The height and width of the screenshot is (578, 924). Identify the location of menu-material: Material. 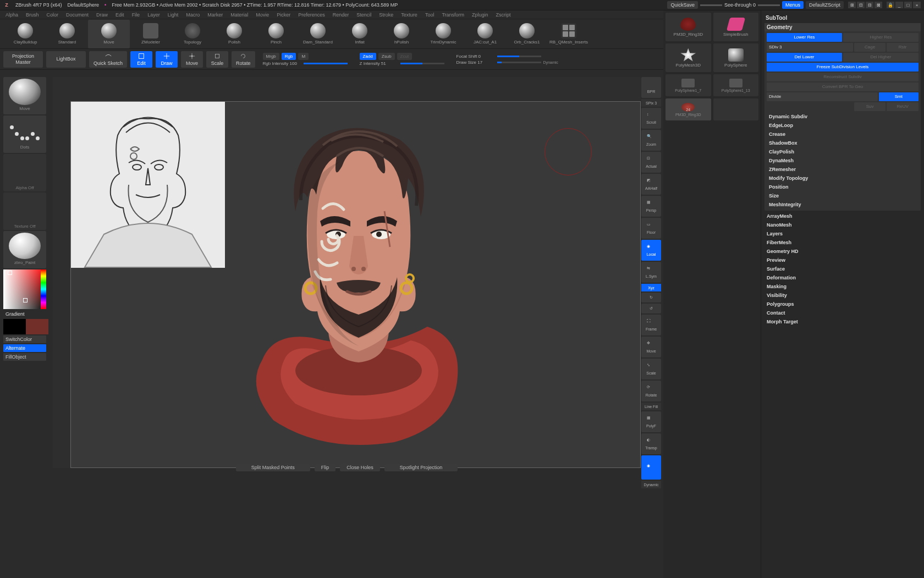
(239, 15).